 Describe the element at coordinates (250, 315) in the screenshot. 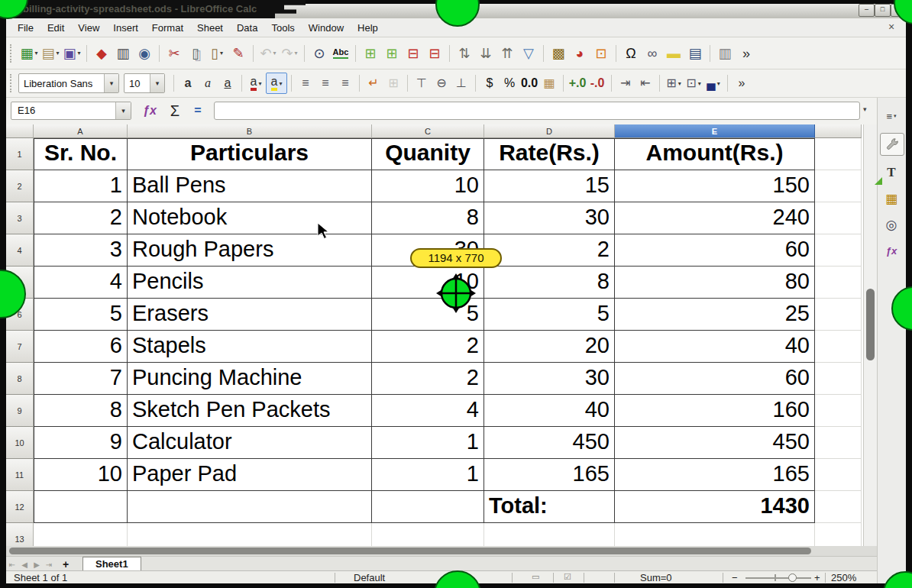

I see `cell-B6: Erasers` at that location.